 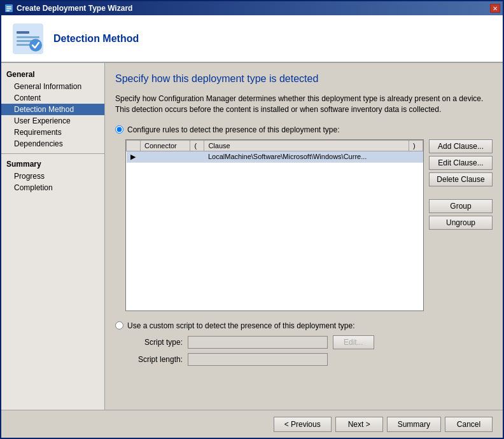 I want to click on clause-buttons: Add Clause... Edit Clause... Delete Clau…, so click(x=461, y=185).